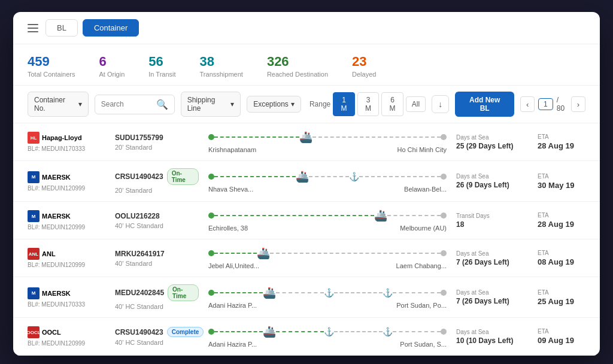 Image resolution: width=613 pixels, height=364 pixels. I want to click on tab-bl: BL, so click(62, 28).